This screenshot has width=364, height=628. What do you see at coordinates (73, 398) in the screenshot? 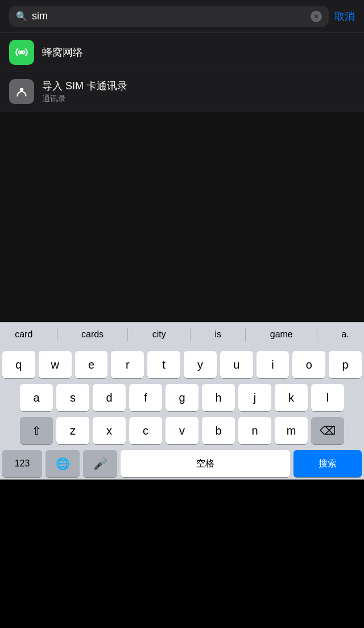
I see `key-s: s` at bounding box center [73, 398].